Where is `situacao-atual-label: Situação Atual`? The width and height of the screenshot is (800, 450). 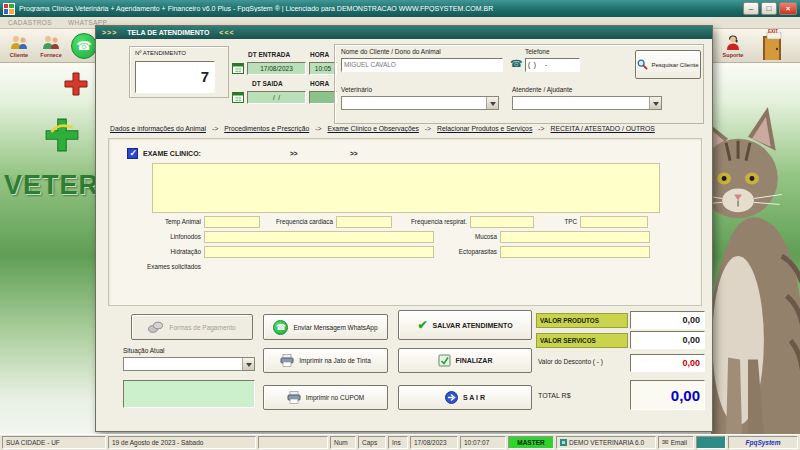
situacao-atual-label: Situação Atual is located at coordinates (144, 350).